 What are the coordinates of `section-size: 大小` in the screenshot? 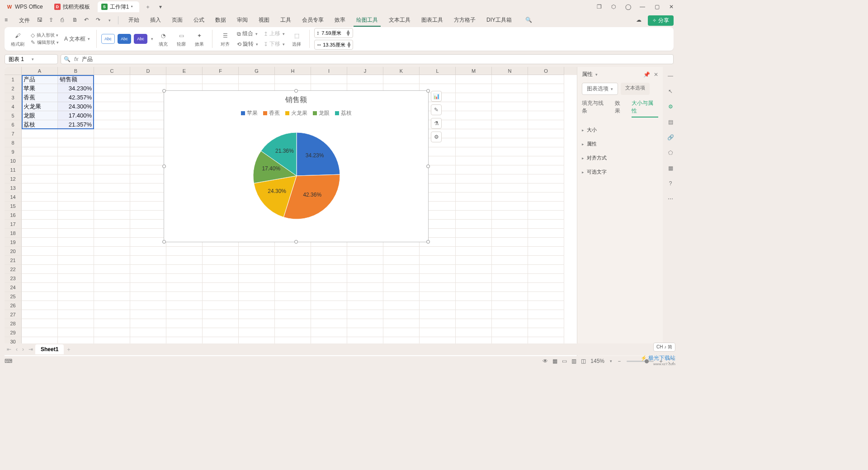 It's located at (620, 130).